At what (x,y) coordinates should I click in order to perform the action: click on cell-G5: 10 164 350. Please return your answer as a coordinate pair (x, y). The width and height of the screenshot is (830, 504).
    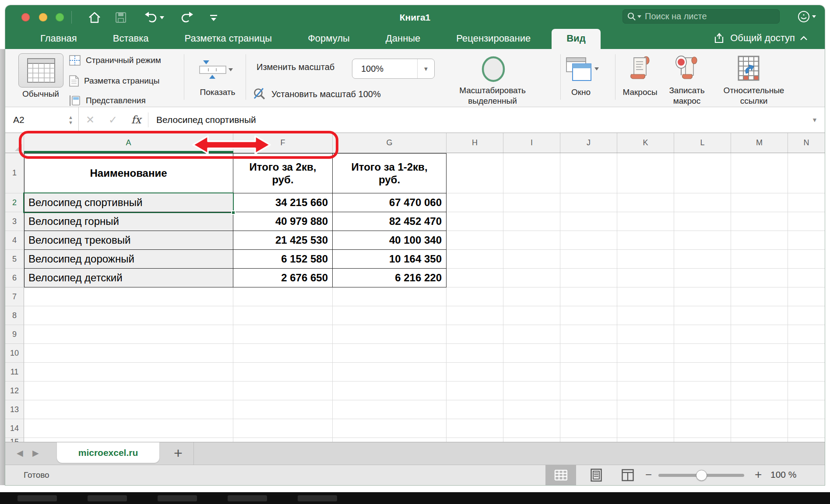
    Looking at the image, I should click on (390, 259).